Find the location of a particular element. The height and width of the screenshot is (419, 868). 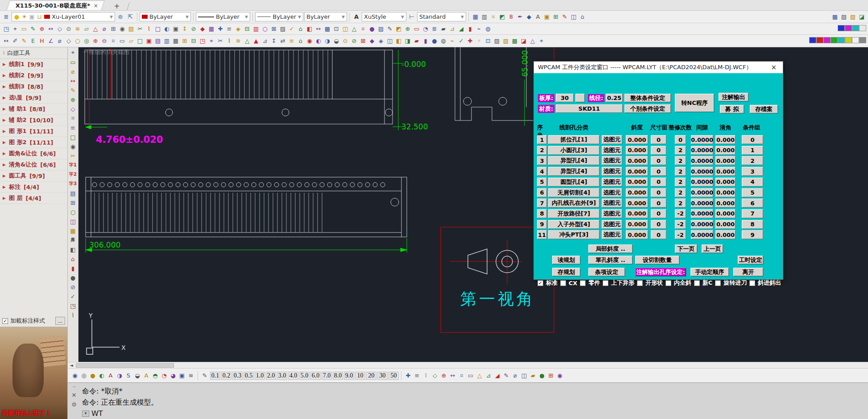

toolbar-icon: ◔ is located at coordinates (426, 29).